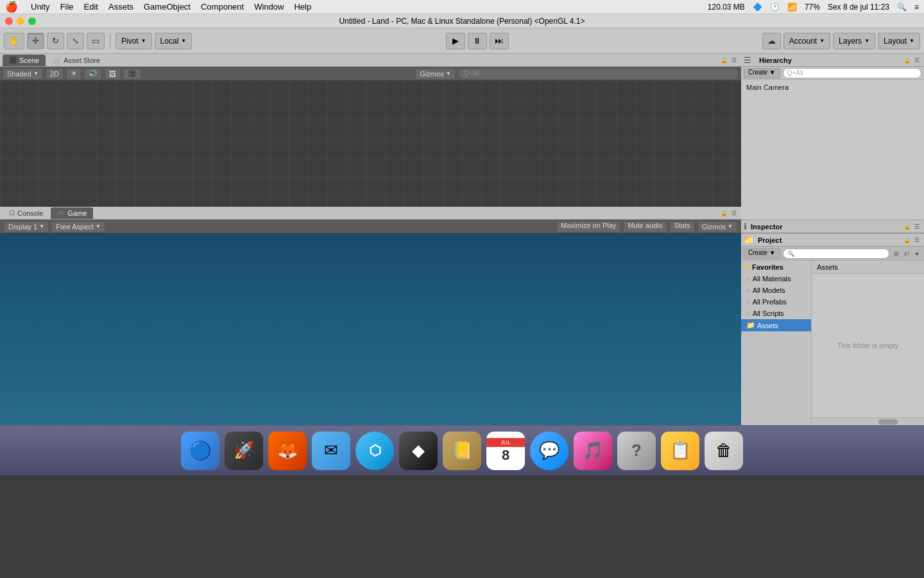  What do you see at coordinates (762, 254) in the screenshot?
I see `project-create-button: Create ▼` at bounding box center [762, 254].